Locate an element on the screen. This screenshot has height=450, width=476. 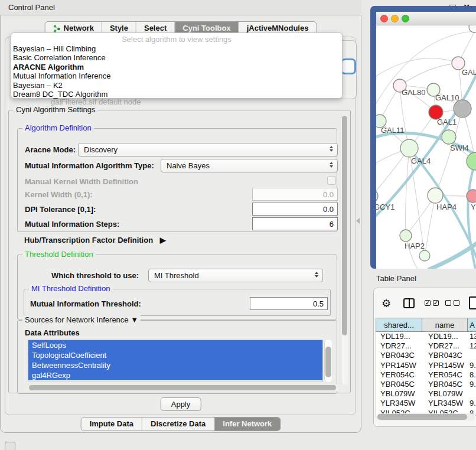
node-gal4 is located at coordinates (409, 148).